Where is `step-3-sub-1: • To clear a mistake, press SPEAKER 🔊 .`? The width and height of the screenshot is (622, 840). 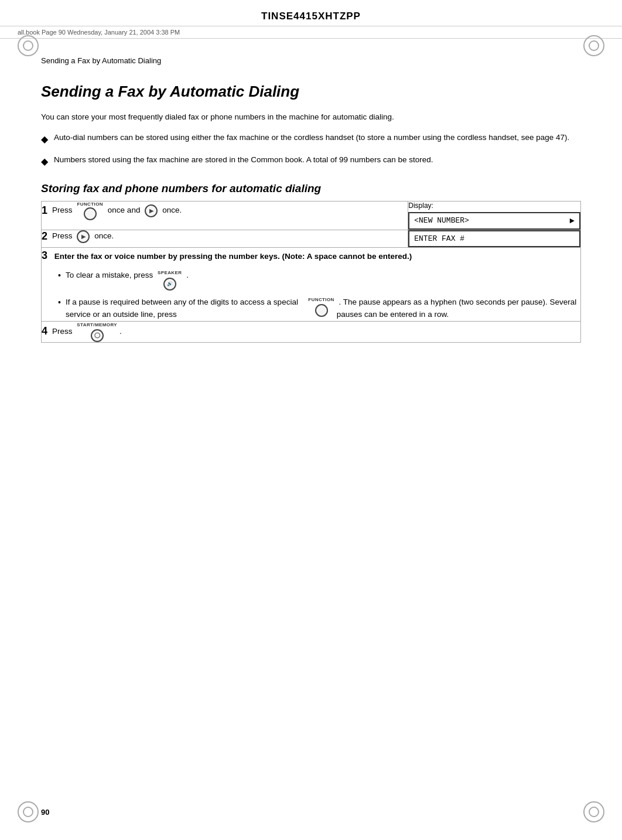 step-3-sub-1: • To clear a mistake, press SPEAKER 🔊 . is located at coordinates (319, 280).